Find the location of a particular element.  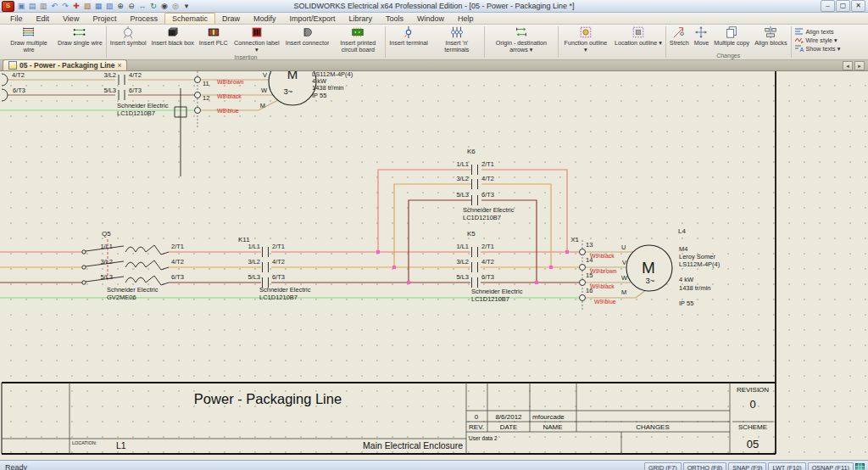

grid-toggle-button: GRID (F7) is located at coordinates (663, 467).